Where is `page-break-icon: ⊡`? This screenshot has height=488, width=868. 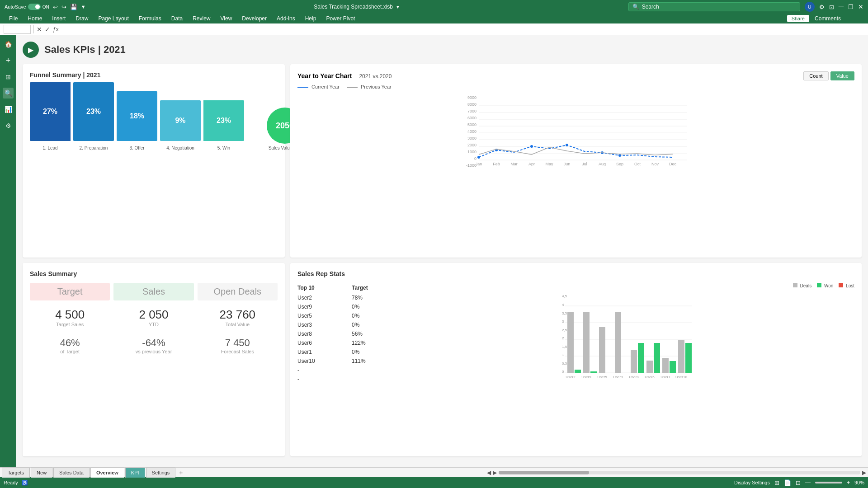
page-break-icon: ⊡ is located at coordinates (798, 483).